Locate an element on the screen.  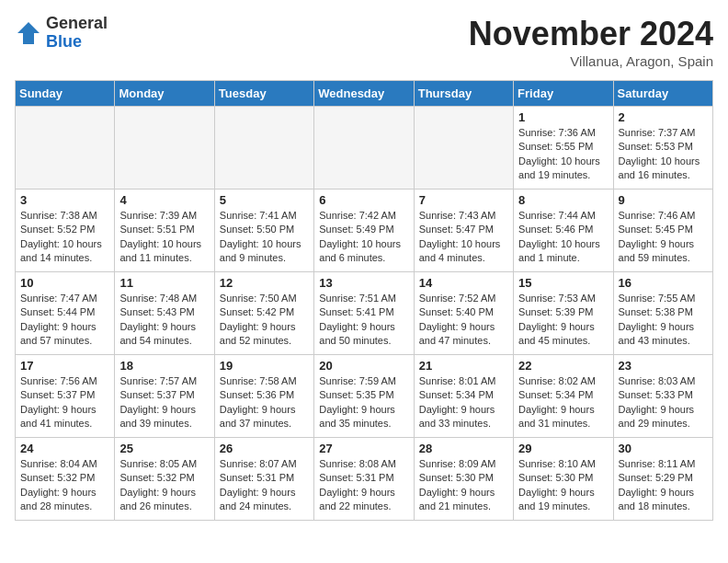
month-title: November 2024 is located at coordinates (591, 34).